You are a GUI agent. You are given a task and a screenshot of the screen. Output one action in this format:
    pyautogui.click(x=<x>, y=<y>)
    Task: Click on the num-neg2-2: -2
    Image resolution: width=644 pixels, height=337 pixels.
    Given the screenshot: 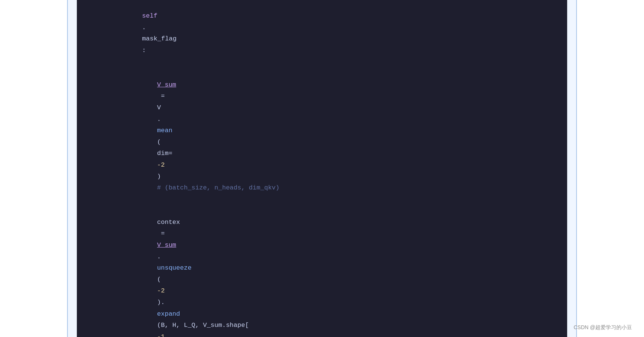 What is the action you would take?
    pyautogui.click(x=161, y=291)
    